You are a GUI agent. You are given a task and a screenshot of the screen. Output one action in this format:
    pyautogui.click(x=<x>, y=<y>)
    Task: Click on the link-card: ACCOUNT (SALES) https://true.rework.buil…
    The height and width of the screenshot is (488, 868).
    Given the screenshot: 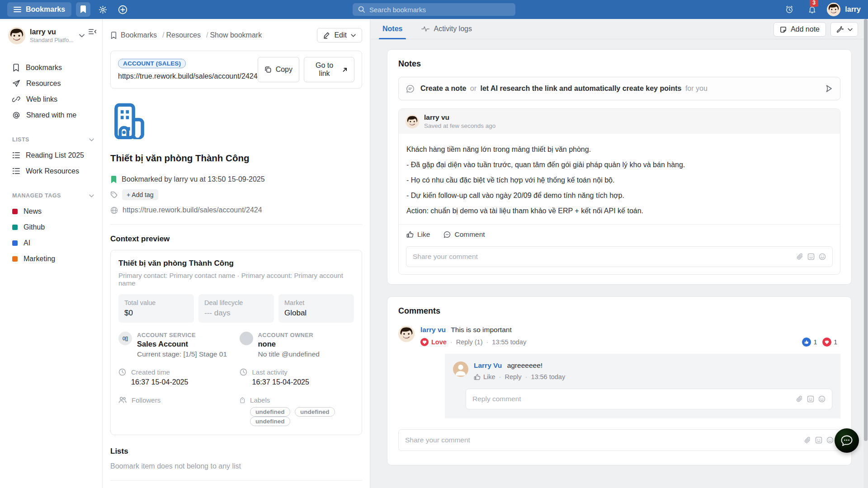 What is the action you would take?
    pyautogui.click(x=236, y=70)
    